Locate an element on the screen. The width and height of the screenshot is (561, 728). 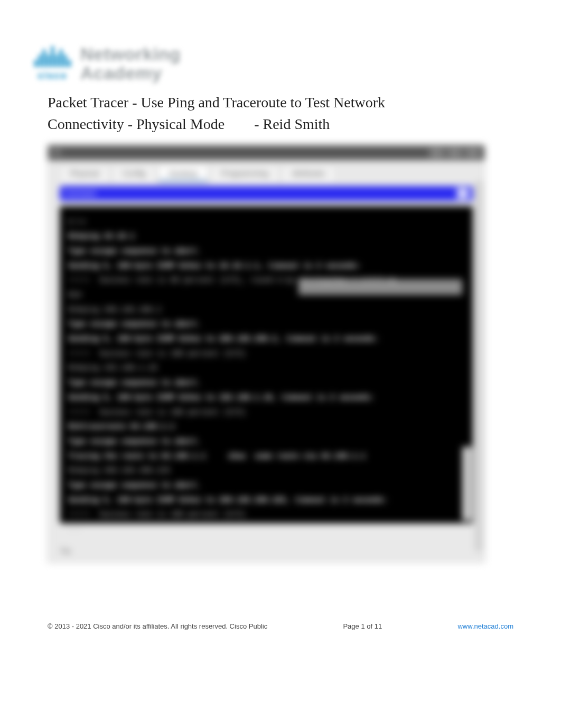
maximize-icon is located at coordinates (455, 153).